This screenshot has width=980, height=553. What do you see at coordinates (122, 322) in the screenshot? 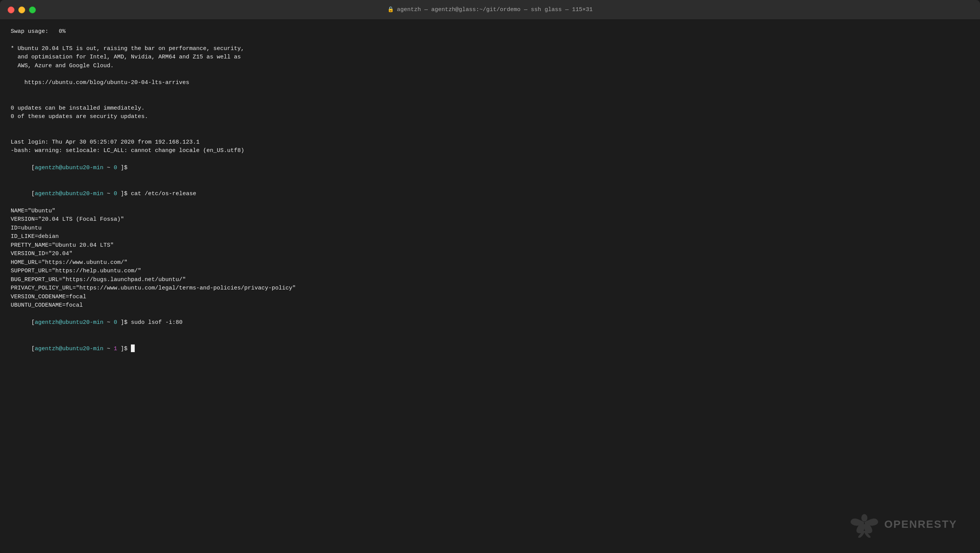
I see `prompt-bracket-6: ]$` at bounding box center [122, 322].